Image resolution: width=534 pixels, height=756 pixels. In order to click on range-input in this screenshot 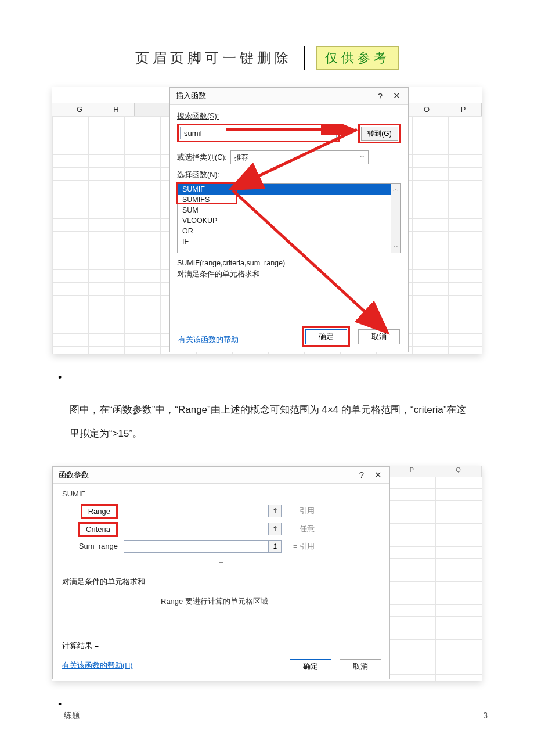, I will do `click(196, 511)`.